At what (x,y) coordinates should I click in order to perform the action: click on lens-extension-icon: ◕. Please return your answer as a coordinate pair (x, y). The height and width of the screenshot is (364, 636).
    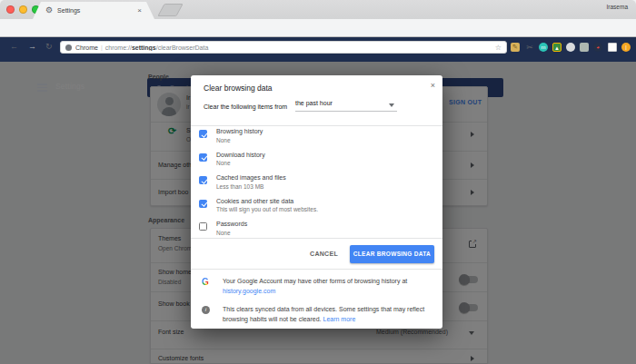
    Looking at the image, I should click on (598, 47).